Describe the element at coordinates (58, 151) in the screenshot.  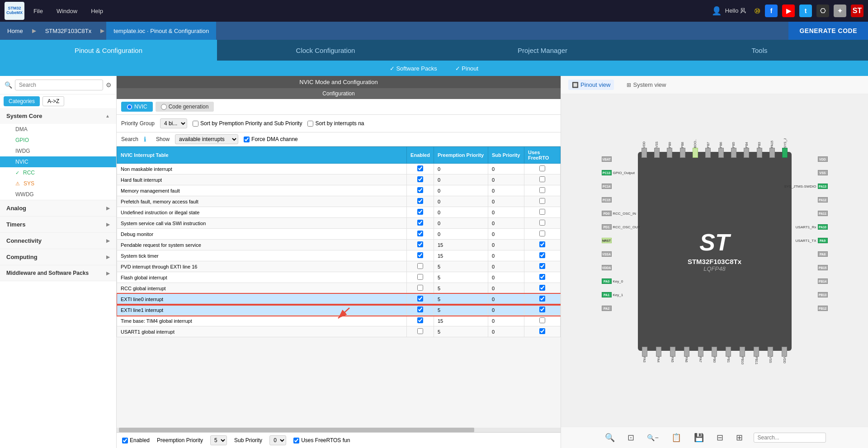
I see `sidebar-item-iwdg: IWDG` at that location.